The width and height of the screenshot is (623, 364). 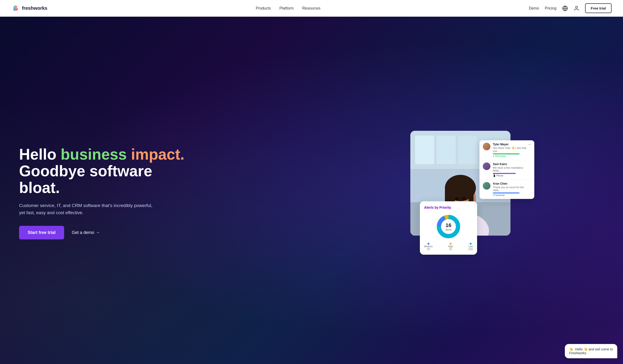 I want to click on aran-avatar, so click(x=487, y=186).